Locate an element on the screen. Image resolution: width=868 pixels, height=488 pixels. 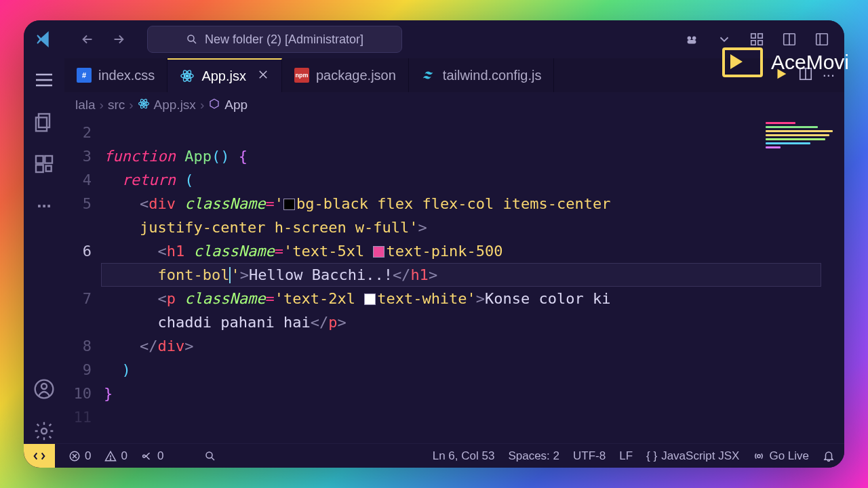
eol: LF is located at coordinates (626, 456).